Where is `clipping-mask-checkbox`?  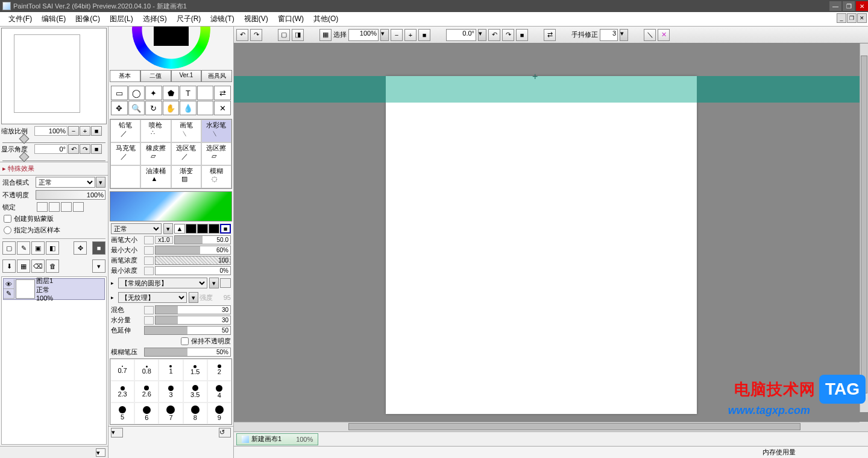
clipping-mask-checkbox is located at coordinates (7, 218).